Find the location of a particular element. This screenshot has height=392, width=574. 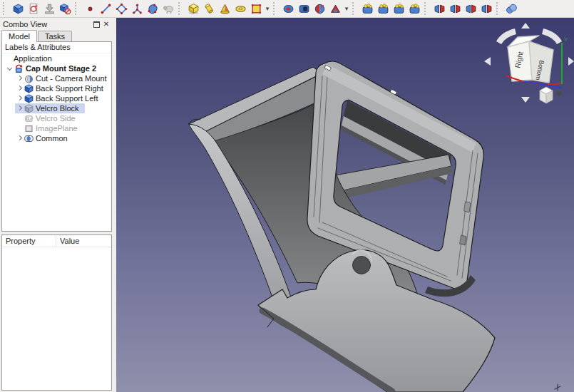

join-embed-icon is located at coordinates (384, 9).